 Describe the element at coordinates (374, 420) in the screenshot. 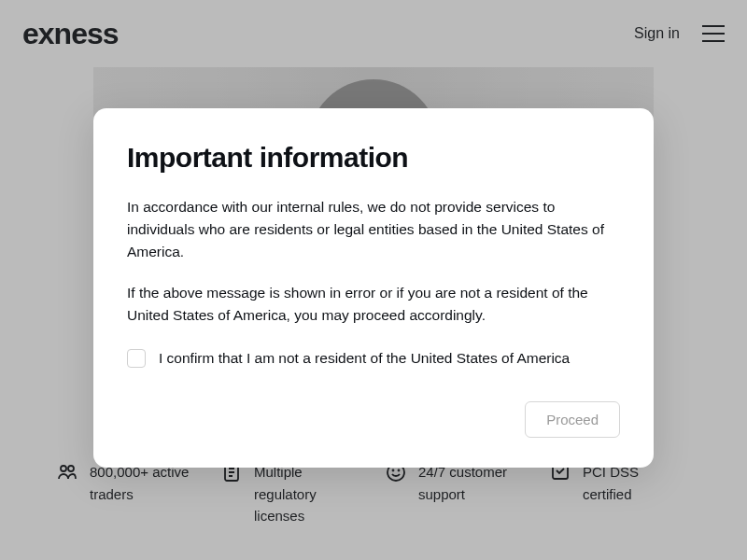

I see `modal-footer: Proceed` at that location.